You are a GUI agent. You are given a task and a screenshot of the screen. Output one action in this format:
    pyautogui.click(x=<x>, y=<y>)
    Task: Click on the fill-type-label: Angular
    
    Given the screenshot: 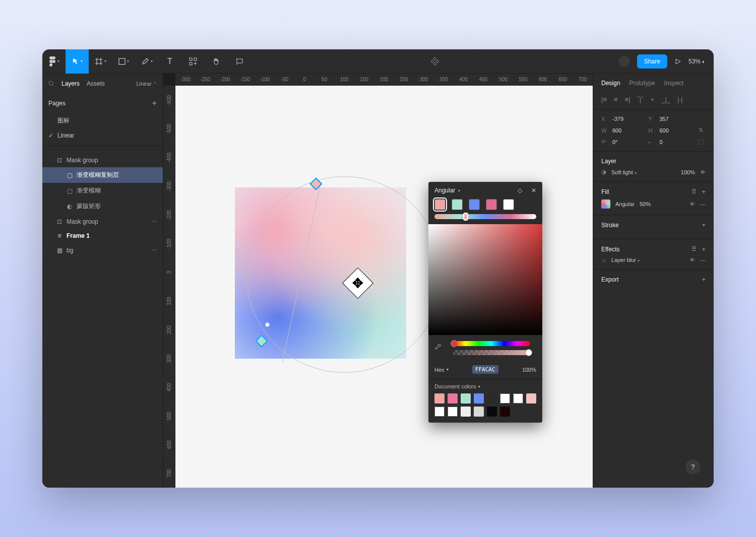 What is the action you would take?
    pyautogui.click(x=625, y=204)
    